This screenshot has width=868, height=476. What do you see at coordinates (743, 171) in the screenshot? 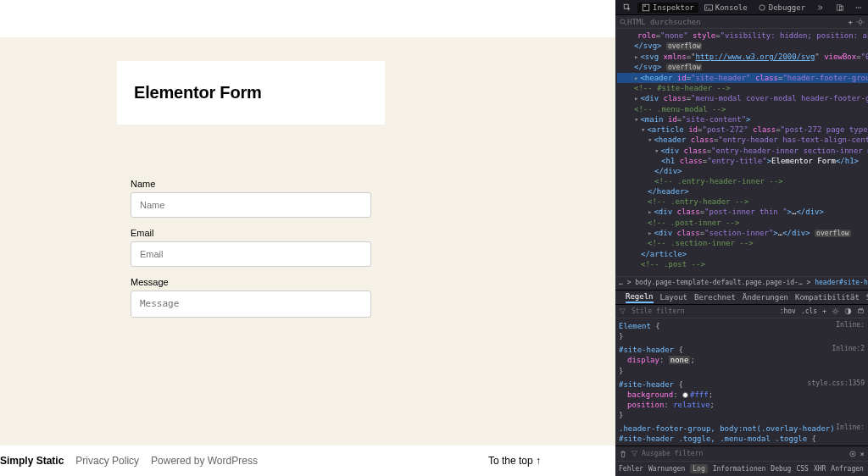
I see `dom-line: </div>` at bounding box center [743, 171].